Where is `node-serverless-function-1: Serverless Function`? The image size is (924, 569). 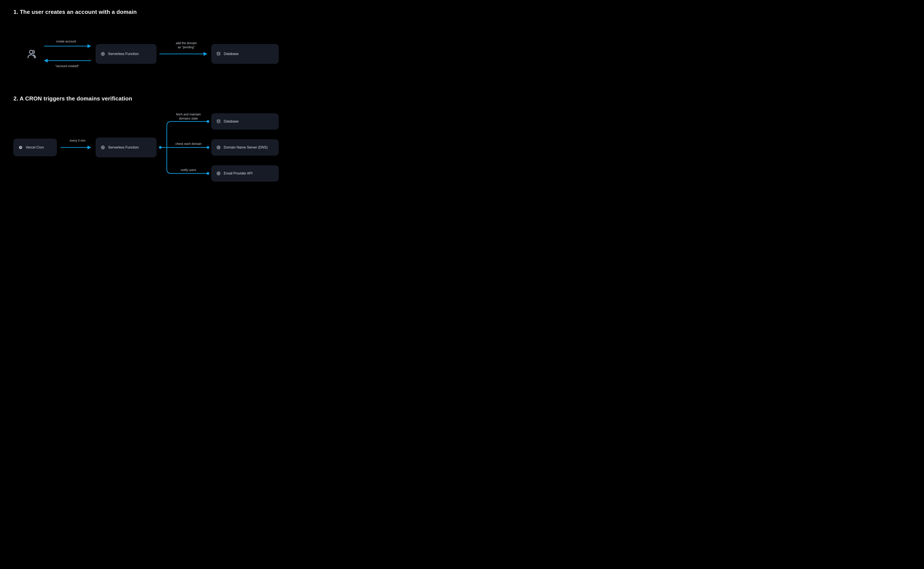
node-serverless-function-1: Serverless Function is located at coordinates (126, 54).